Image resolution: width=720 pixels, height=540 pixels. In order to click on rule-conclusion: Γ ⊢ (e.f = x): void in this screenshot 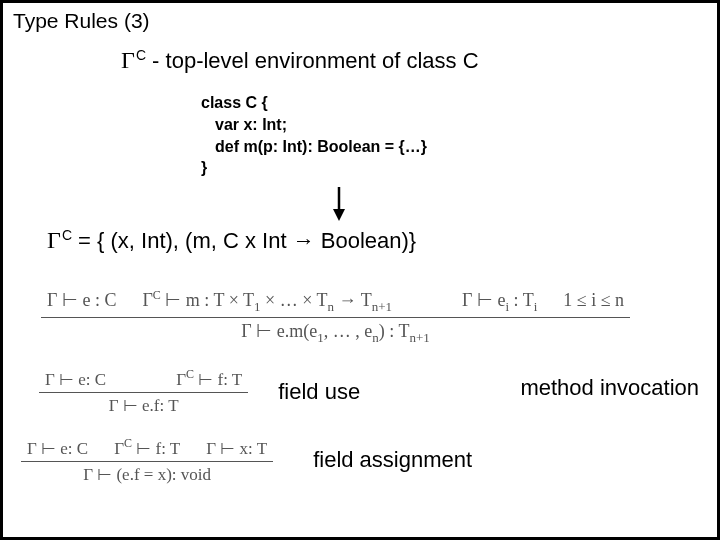, I will do `click(147, 474)`.